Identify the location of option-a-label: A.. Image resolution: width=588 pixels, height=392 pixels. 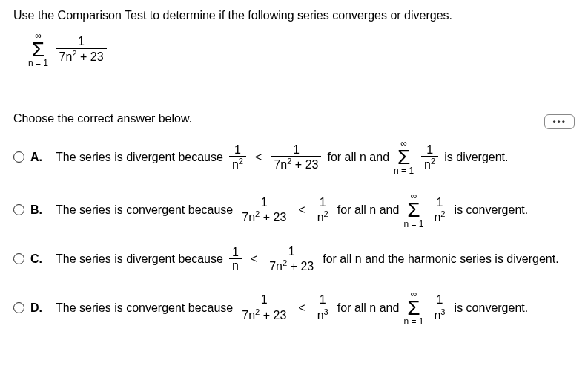
(38, 157).